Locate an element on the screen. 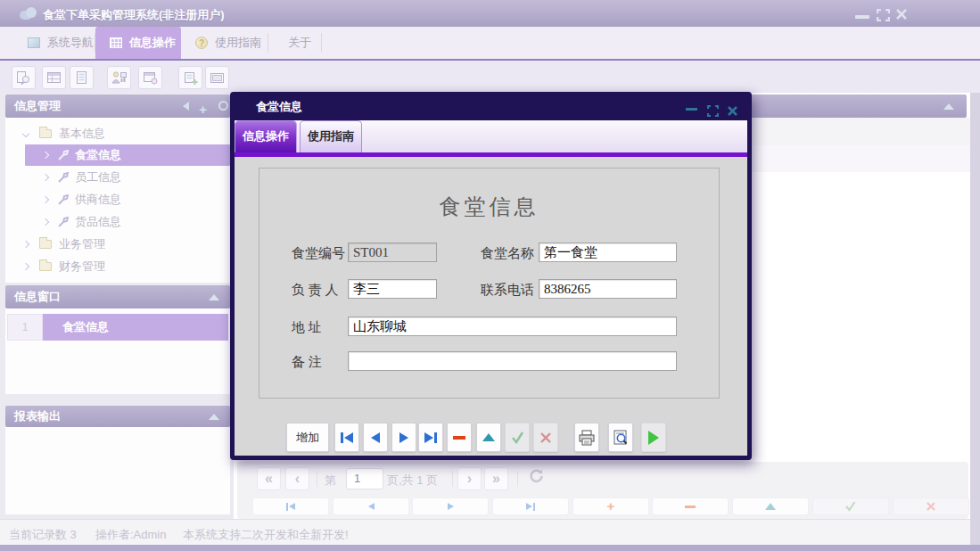 The image size is (980, 551). search-button is located at coordinates (23, 78).